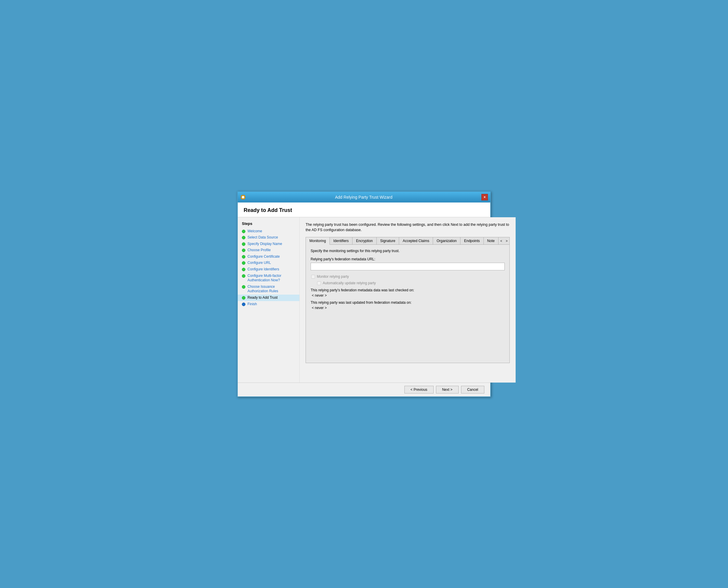  I want to click on dot-configure-url, so click(244, 263).